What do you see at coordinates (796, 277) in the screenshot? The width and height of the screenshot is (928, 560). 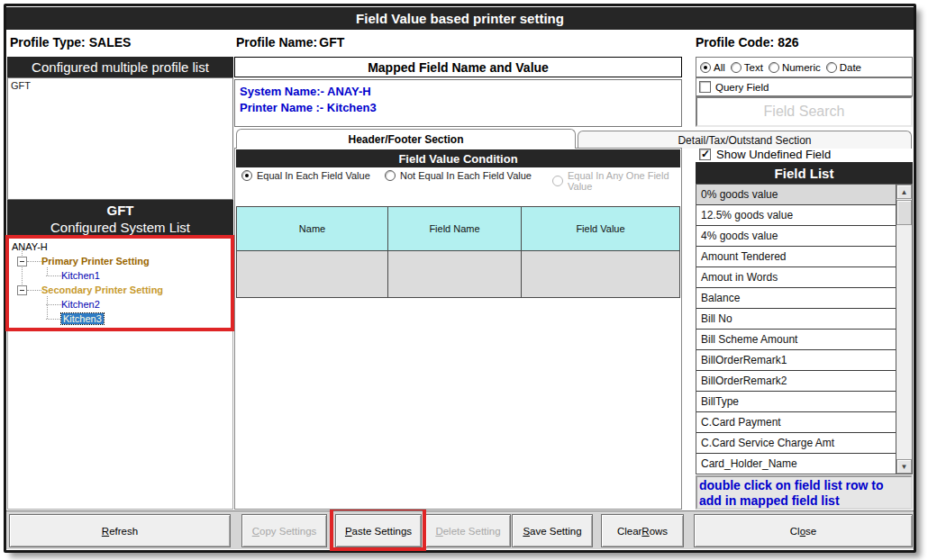 I see `field-list-item: Amout in Words` at bounding box center [796, 277].